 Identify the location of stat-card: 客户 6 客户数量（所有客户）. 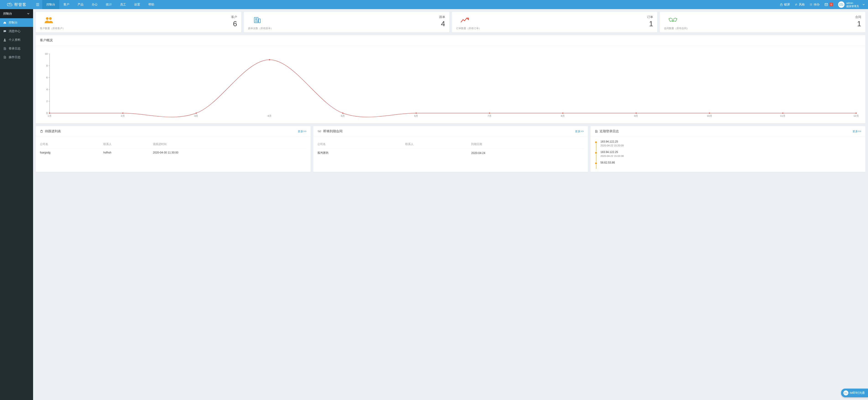
(138, 22).